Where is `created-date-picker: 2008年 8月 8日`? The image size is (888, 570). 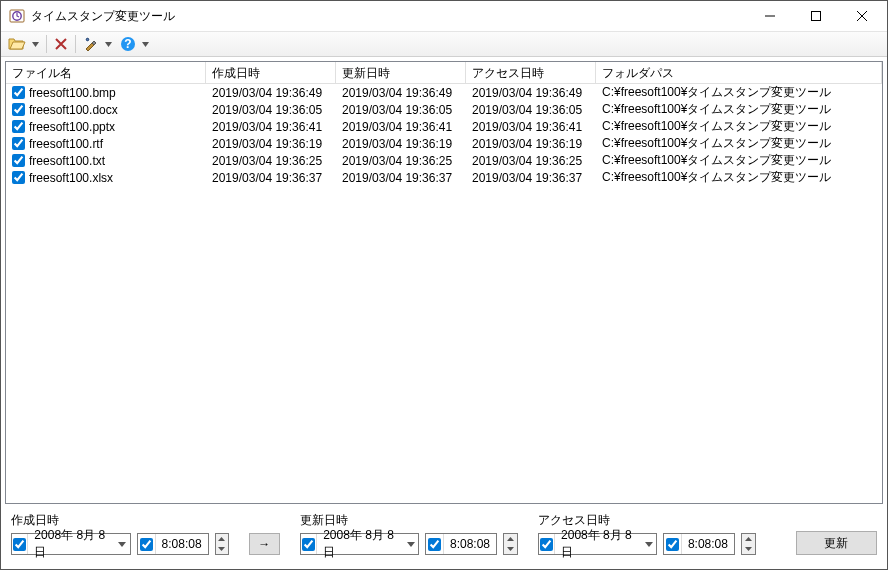
created-date-picker: 2008年 8月 8日 is located at coordinates (71, 544).